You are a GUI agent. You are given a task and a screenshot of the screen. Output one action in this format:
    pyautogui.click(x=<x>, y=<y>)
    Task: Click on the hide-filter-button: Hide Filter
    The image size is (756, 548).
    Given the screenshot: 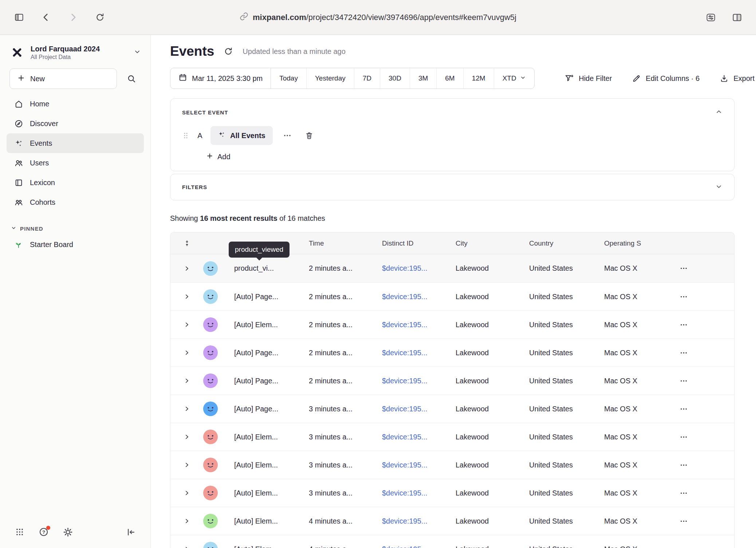 What is the action you would take?
    pyautogui.click(x=588, y=78)
    